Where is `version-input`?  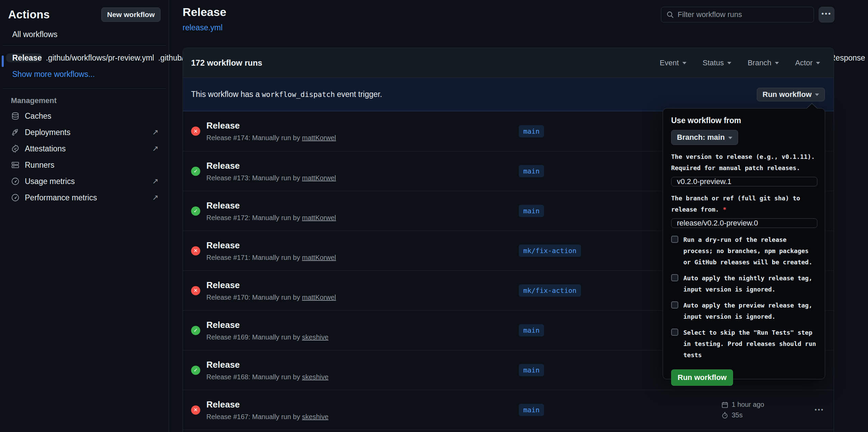
version-input is located at coordinates (744, 182).